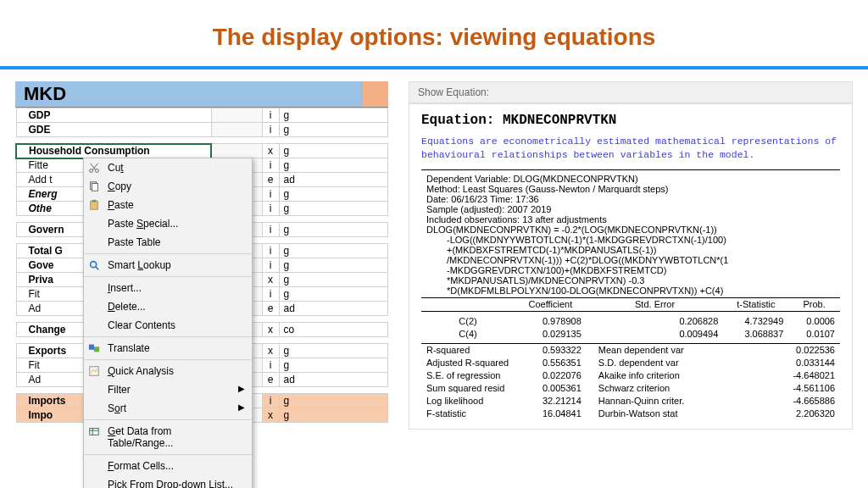 Image resolution: width=868 pixels, height=488 pixels. I want to click on show-equation-header: Show Equation:, so click(631, 92).